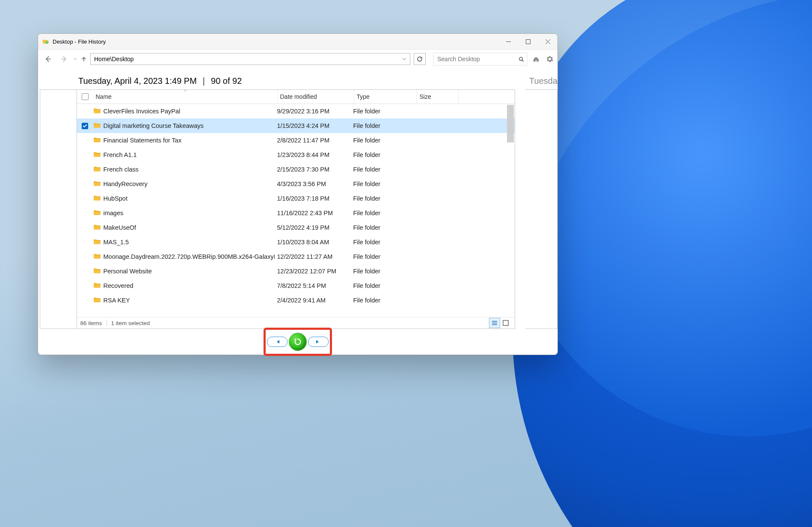 This screenshot has height=527, width=812. I want to click on titlebar: Desktop - File History, so click(298, 42).